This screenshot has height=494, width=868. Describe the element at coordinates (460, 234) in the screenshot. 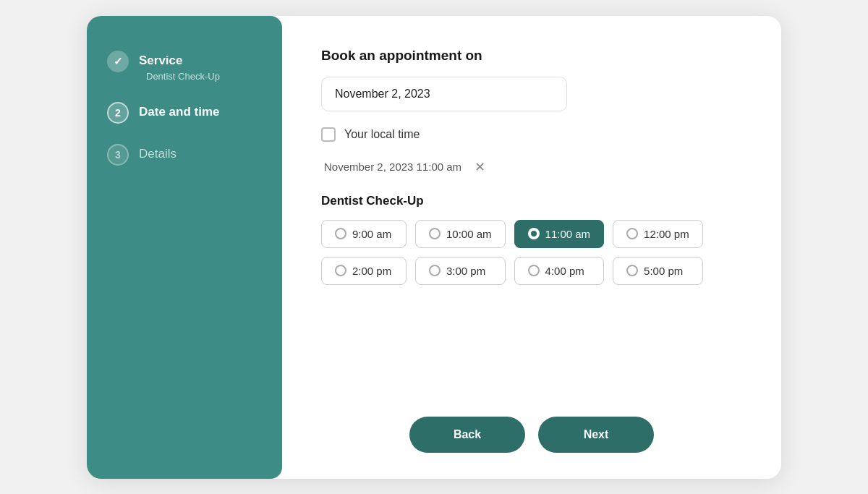

I see `time-slot-10am: 10:00 am` at that location.